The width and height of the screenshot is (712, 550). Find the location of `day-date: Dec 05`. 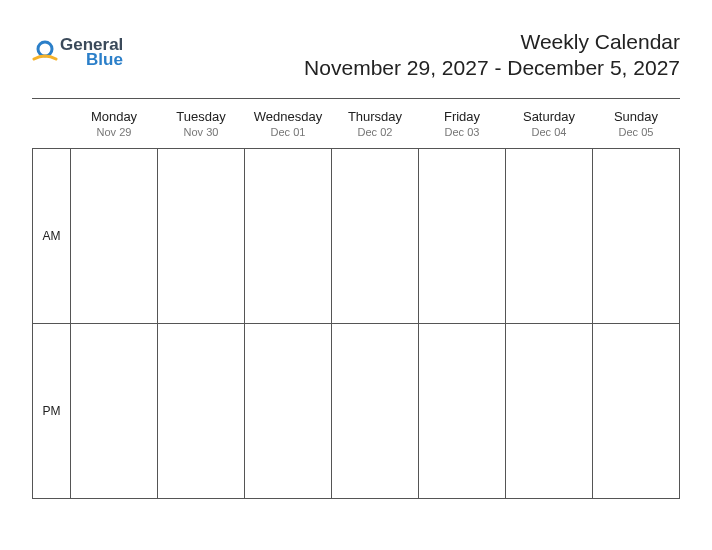

day-date: Dec 05 is located at coordinates (636, 132).